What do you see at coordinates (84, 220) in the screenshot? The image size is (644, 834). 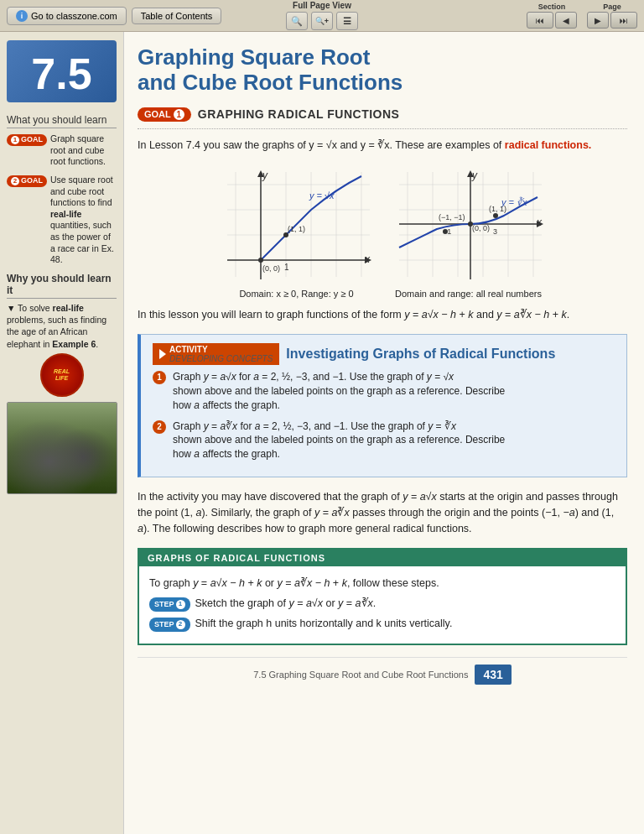 I see `goal2-text: Use square root and cube root functions …` at bounding box center [84, 220].